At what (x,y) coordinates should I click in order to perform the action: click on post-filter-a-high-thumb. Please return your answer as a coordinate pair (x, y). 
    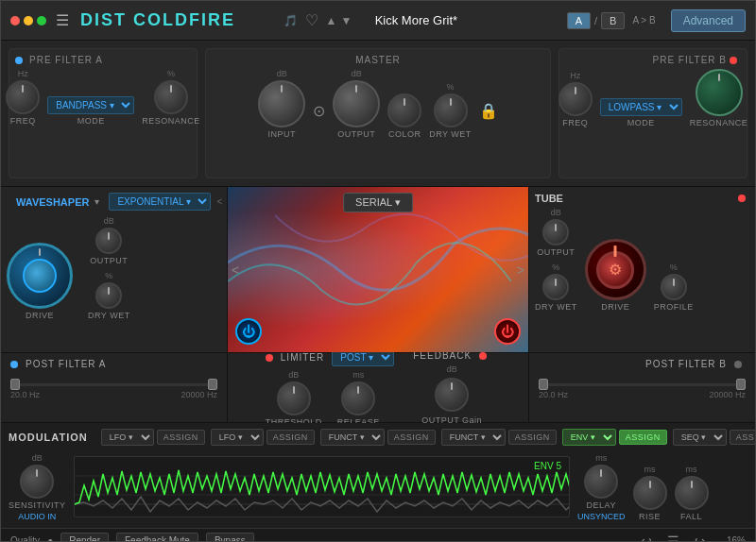
    Looking at the image, I should click on (213, 384).